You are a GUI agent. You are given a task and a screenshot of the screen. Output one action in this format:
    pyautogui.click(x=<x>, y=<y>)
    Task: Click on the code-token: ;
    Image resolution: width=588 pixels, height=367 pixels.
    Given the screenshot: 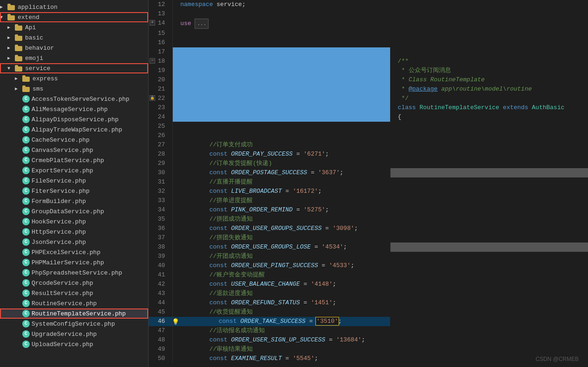 What is the action you would take?
    pyautogui.click(x=356, y=229)
    